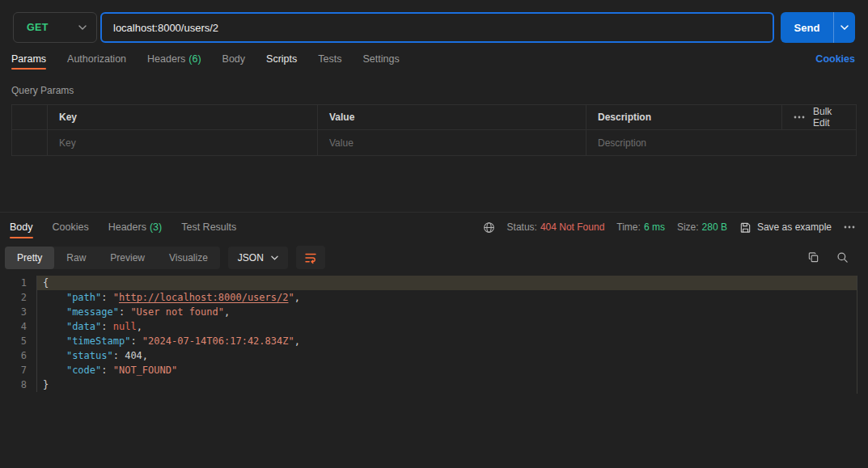 The image size is (868, 468). Describe the element at coordinates (447, 341) in the screenshot. I see `code-content: "timeStamp": "2024-07-14T06:17:42.834Z",` at that location.